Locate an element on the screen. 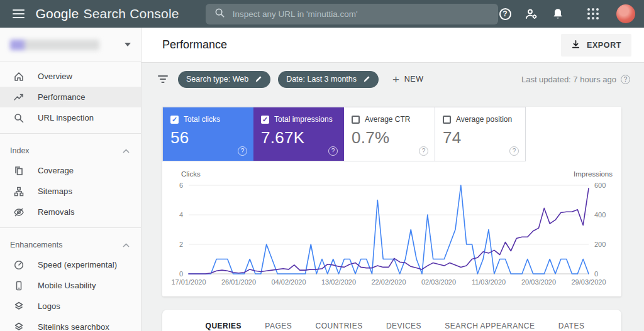 The image size is (644, 331). new-filter-button: + NEW is located at coordinates (408, 79).